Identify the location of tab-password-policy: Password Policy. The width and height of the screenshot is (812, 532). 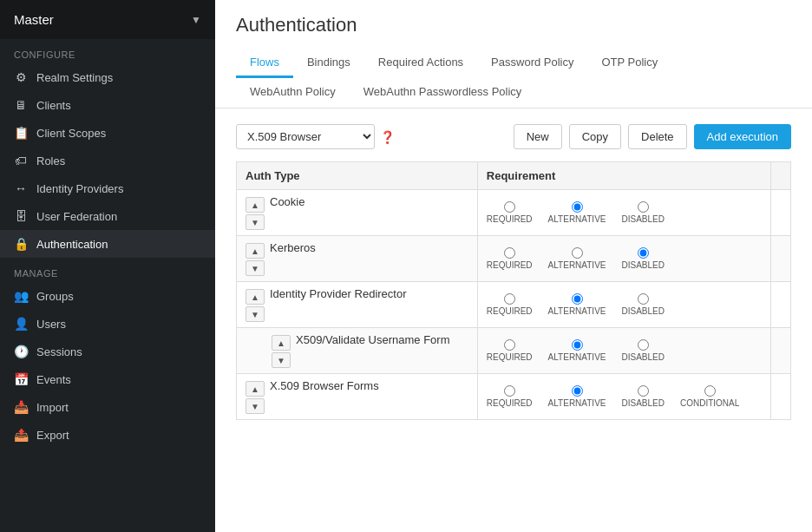
(533, 63).